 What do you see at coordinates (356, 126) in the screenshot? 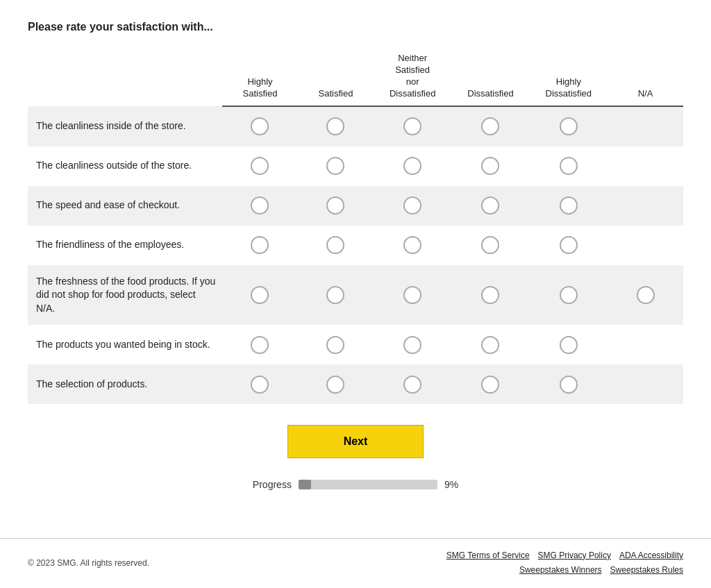
I see `table-row: The cleanliness inside of the store.` at bounding box center [356, 126].